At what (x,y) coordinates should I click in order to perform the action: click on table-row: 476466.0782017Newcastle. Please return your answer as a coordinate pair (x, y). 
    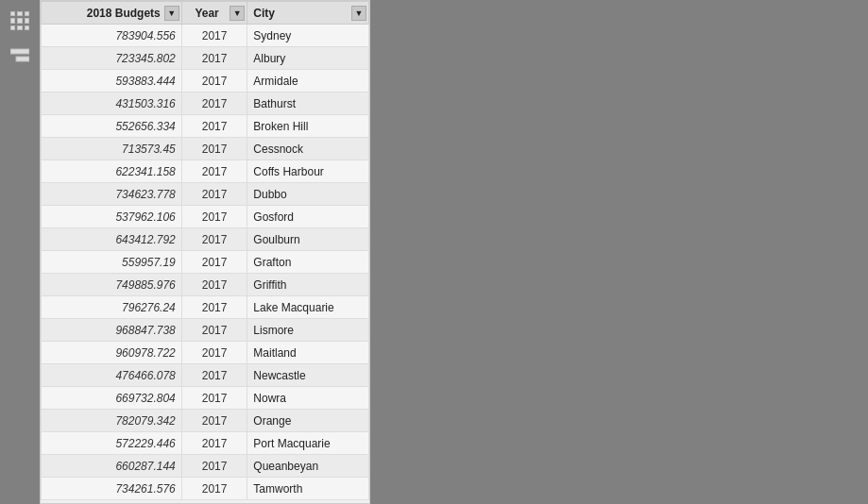
    Looking at the image, I should click on (206, 376).